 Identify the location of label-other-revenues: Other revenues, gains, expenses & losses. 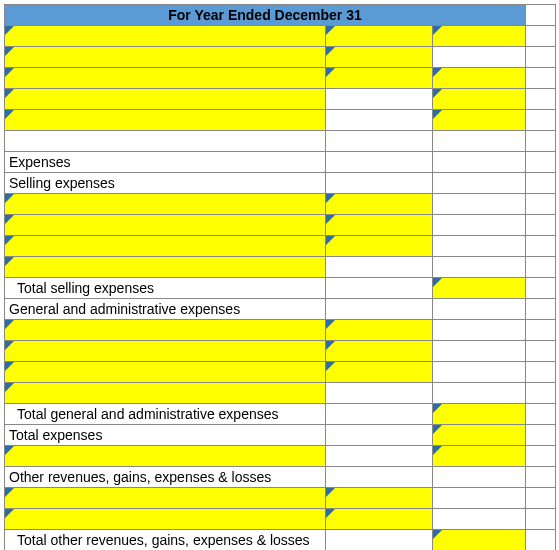
(166, 478).